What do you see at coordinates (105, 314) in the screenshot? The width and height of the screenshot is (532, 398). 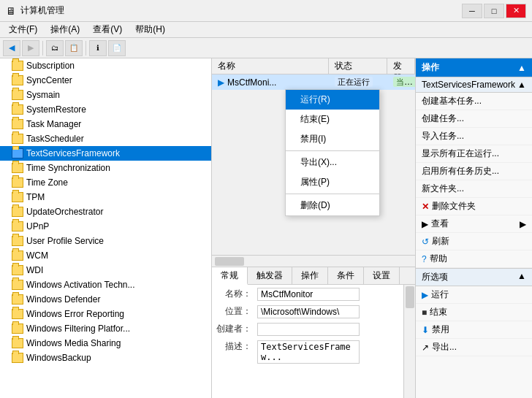 I see `tree-item-winerrorreporting: Windows Error Reporting` at bounding box center [105, 314].